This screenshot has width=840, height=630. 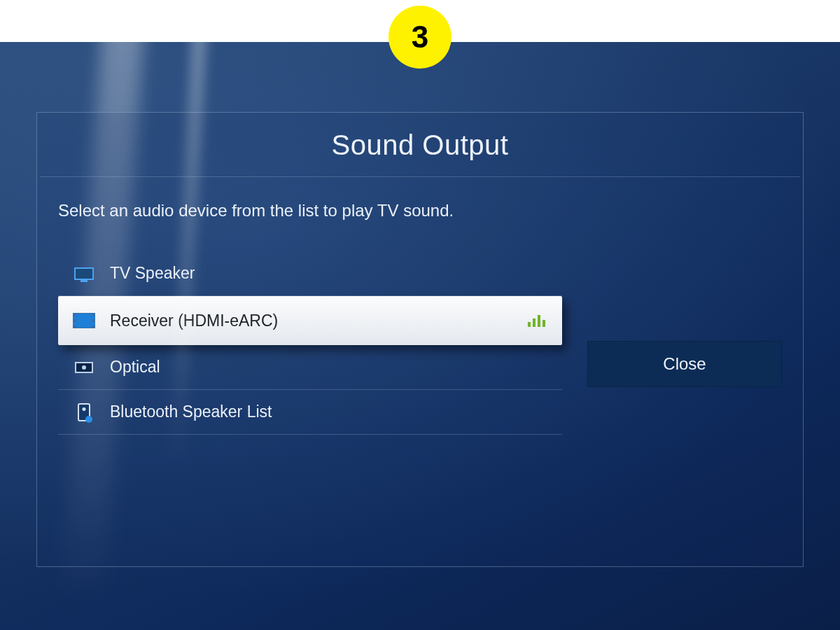 I want to click on option-label: Optical, so click(x=328, y=367).